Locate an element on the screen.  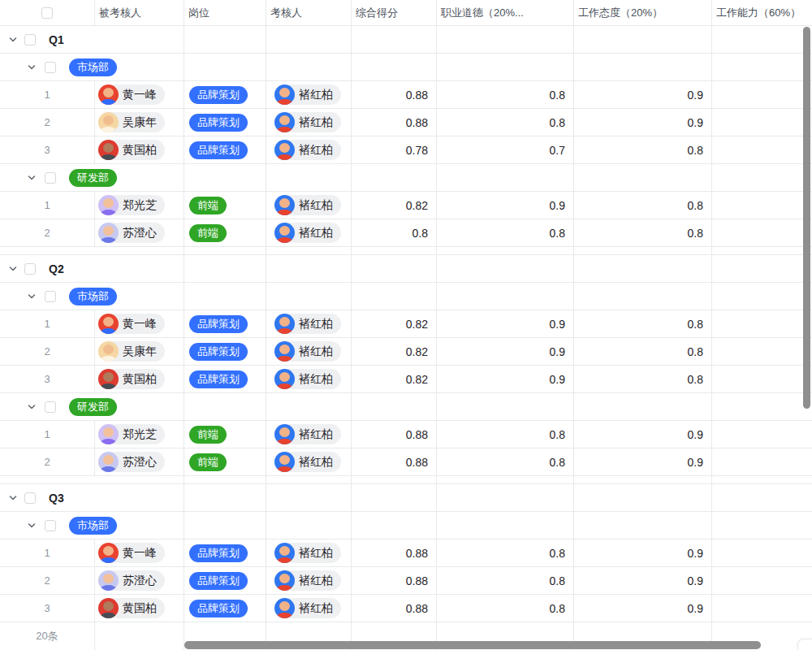
horizontal-scrollbar-thumb is located at coordinates (473, 645).